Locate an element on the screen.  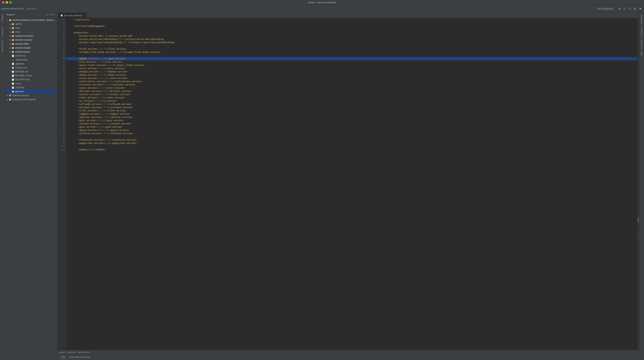
run-button: ▶ is located at coordinates (620, 8).